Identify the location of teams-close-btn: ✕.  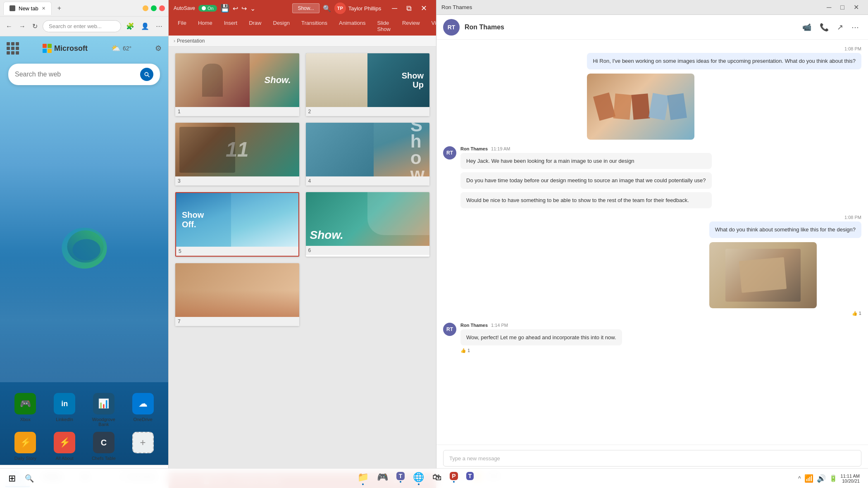
(856, 7).